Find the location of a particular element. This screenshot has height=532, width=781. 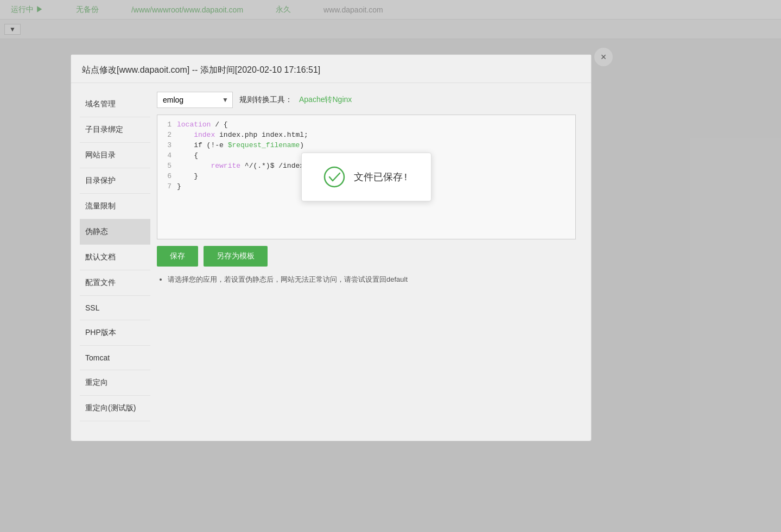

code-line-1: 1 location / { is located at coordinates (366, 125).